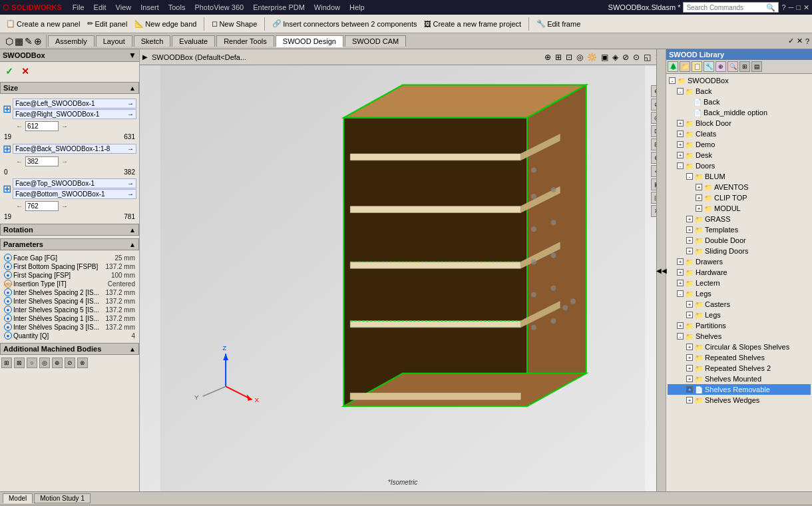  What do you see at coordinates (690, 315) in the screenshot?
I see `tree-toggle-legs-sub: +` at bounding box center [690, 315].